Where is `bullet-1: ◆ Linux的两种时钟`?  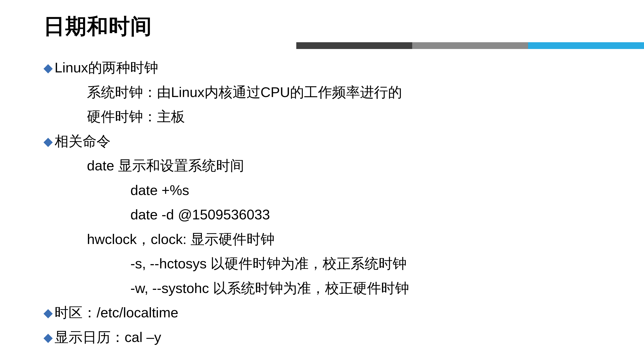
bullet-1: ◆ Linux的两种时钟 is located at coordinates (322, 67).